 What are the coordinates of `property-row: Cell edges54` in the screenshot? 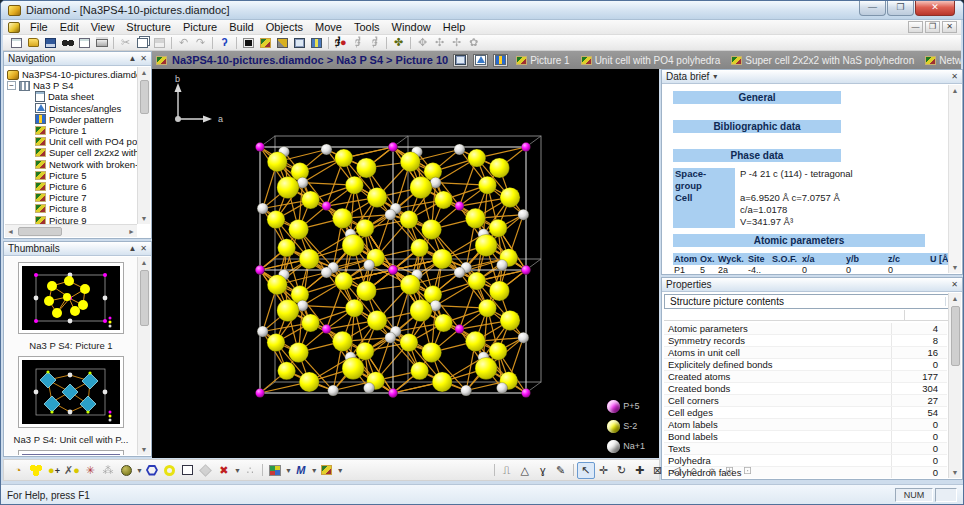 It's located at (806, 413).